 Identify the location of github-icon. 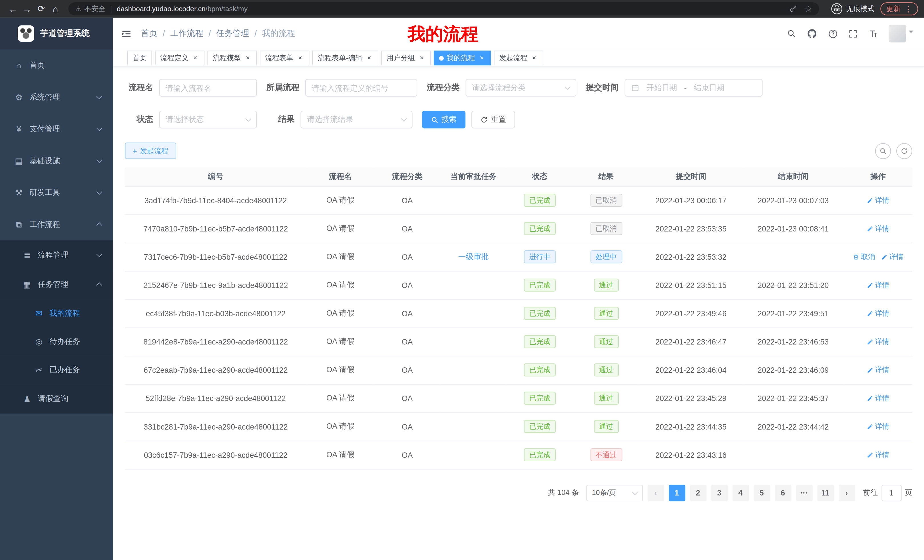
(812, 34).